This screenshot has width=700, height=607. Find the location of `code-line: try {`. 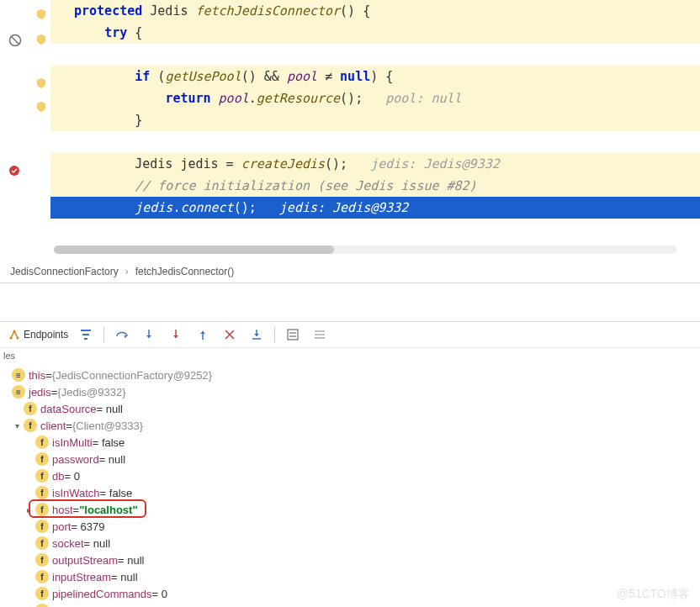

code-line: try { is located at coordinates (375, 33).